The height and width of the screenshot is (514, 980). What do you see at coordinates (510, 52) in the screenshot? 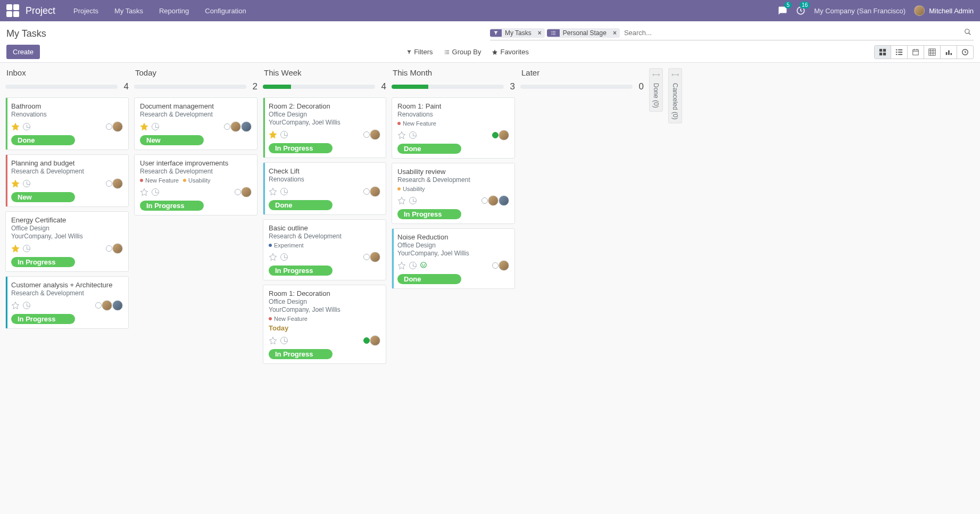
I see `favorites-toggle: Favorites` at bounding box center [510, 52].